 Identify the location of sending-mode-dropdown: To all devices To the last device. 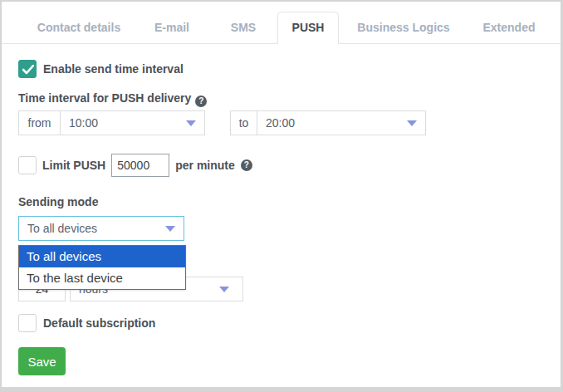
(102, 267).